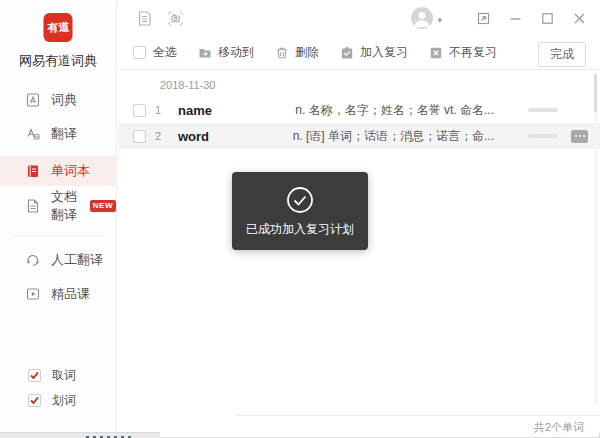 The height and width of the screenshot is (438, 600). What do you see at coordinates (64, 400) in the screenshot?
I see `toggle-label: 划词` at bounding box center [64, 400].